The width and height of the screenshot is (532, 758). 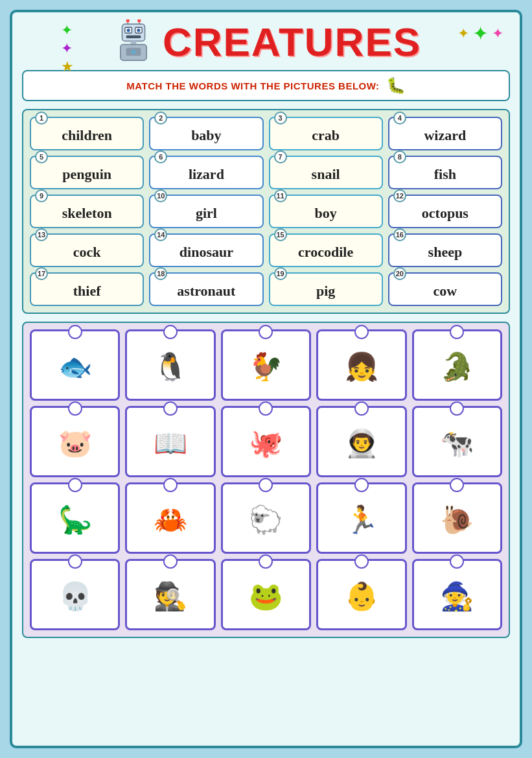 What do you see at coordinates (253, 86) in the screenshot?
I see `instruction-text: MATCH THE WORDS WITH THE PICTURES BELOW:` at bounding box center [253, 86].